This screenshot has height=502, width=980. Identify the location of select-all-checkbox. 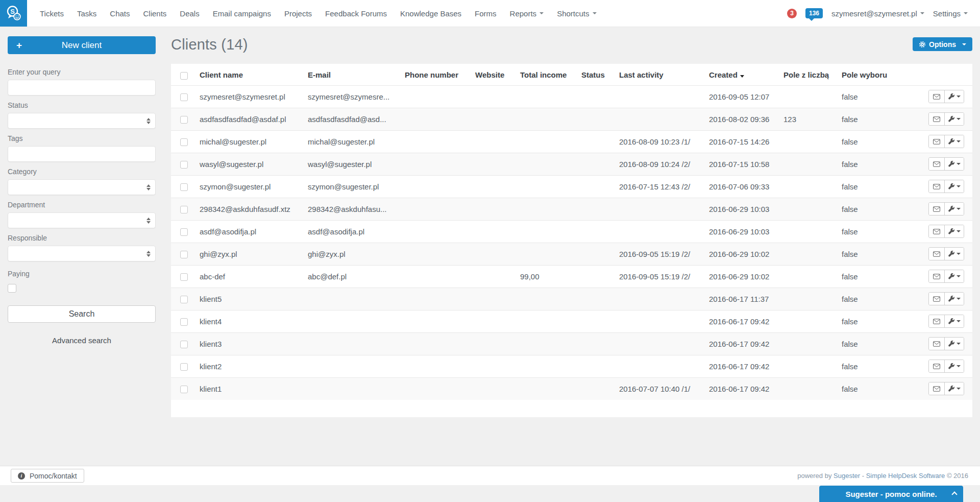
(184, 76).